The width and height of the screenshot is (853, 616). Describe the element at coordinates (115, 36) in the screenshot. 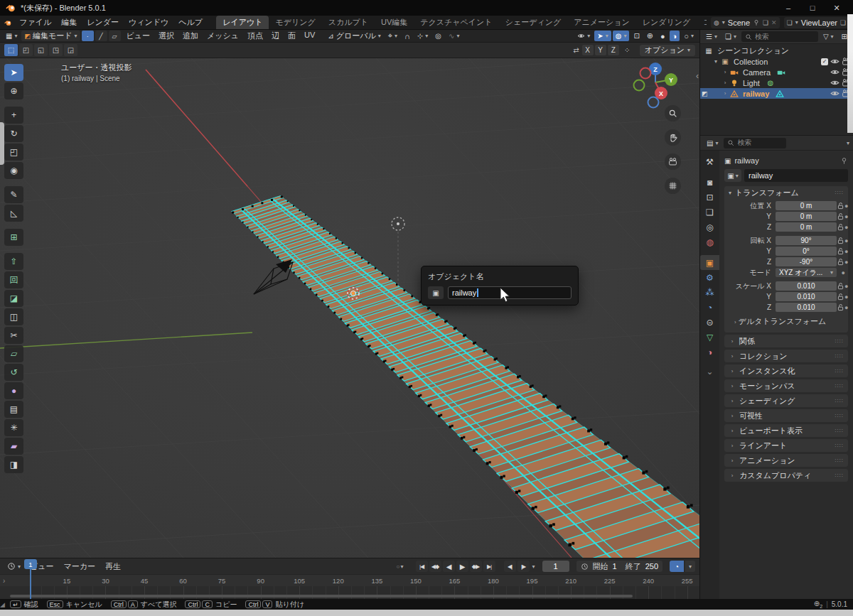

I see `face-select-button: ▱` at that location.